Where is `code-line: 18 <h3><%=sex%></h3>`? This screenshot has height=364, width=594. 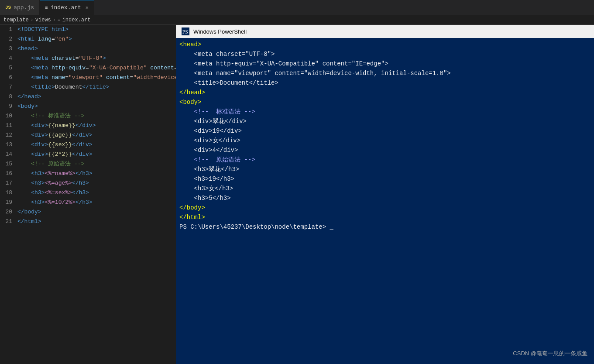
code-line: 18 <h3><%=sex%></h3> is located at coordinates (88, 193).